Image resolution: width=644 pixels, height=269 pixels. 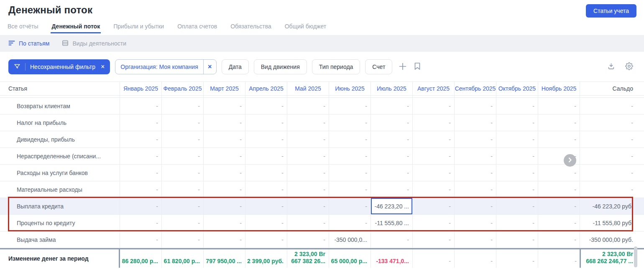 What do you see at coordinates (559, 89) in the screenshot?
I see `column-header-month: Ноябрь 2025` at bounding box center [559, 89].